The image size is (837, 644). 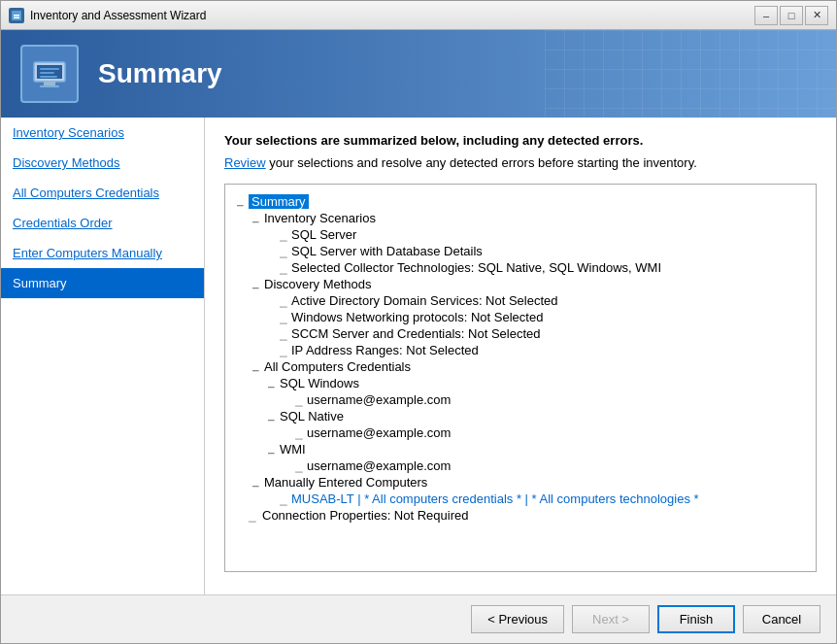 What do you see at coordinates (520, 218) in the screenshot?
I see `tree-inventory-scenarios: ⎯ Inventory Scenarios` at bounding box center [520, 218].